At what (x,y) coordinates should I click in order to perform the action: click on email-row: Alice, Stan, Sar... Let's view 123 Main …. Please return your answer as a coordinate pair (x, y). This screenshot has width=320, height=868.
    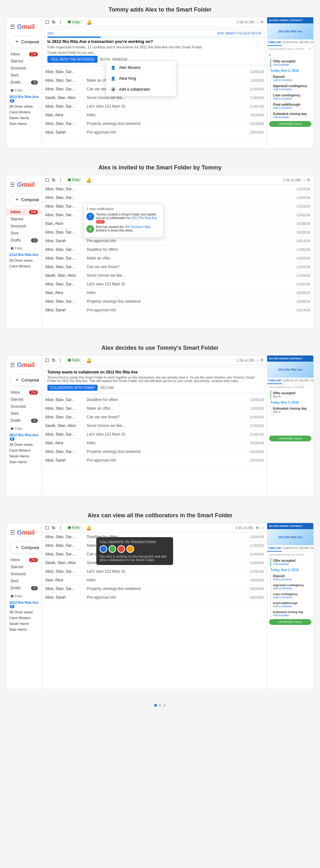
    Looking at the image, I should click on (154, 106).